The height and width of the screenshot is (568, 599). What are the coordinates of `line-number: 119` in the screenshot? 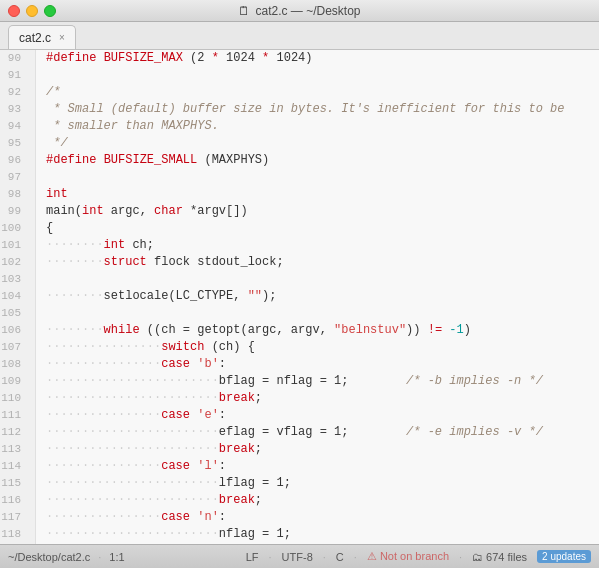 It's located at (14, 544).